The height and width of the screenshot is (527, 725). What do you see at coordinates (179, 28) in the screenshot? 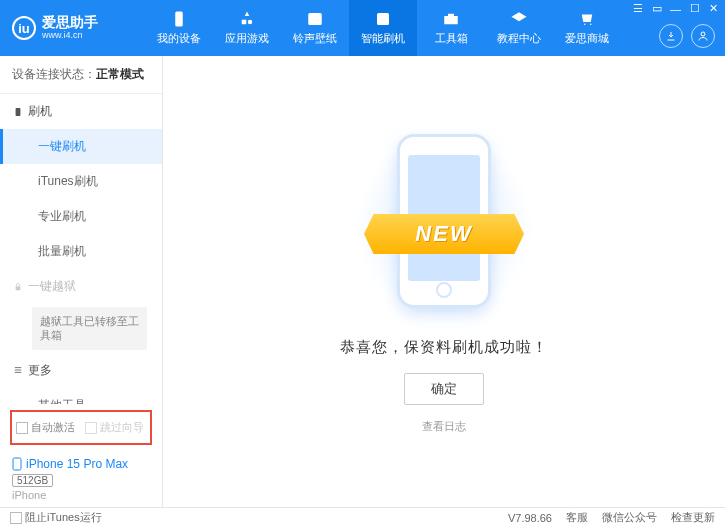
I see `nav-my-device: 我的设备` at bounding box center [179, 28].